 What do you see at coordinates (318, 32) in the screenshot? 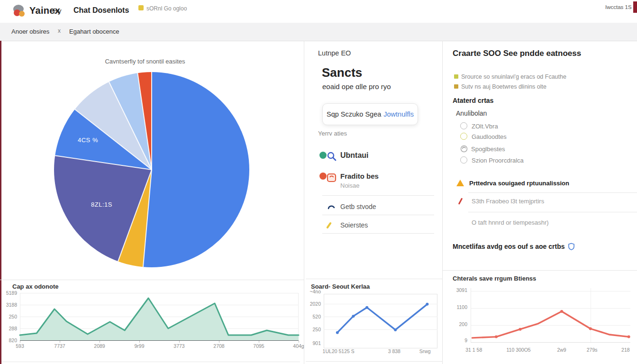
I see `tab-bar: Anoer obsires x Egahart obocence` at bounding box center [318, 32].